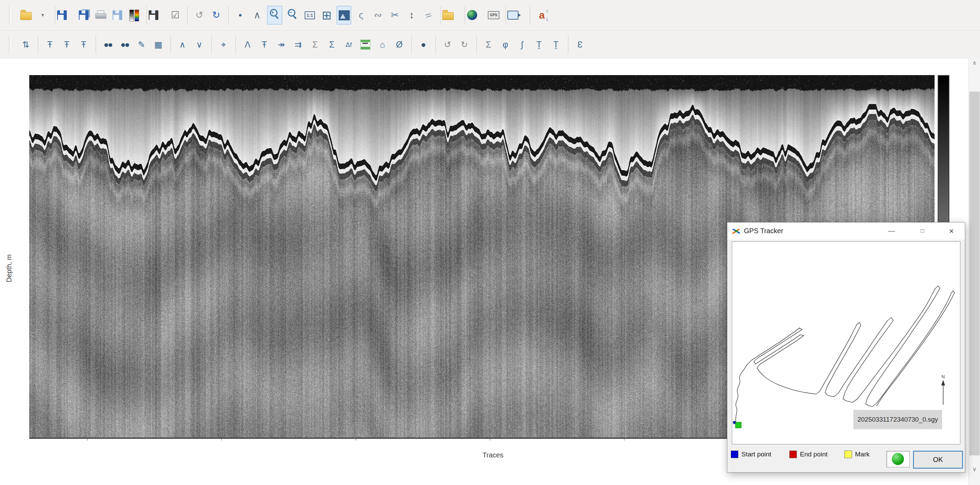  What do you see at coordinates (9, 268) in the screenshot?
I see `y-axis-title: Depth, m` at bounding box center [9, 268].